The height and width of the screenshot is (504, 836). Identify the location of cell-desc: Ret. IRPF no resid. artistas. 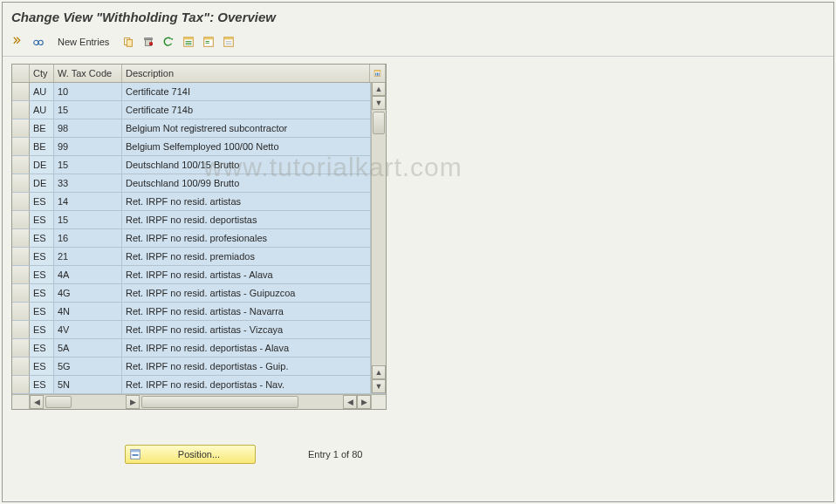
(246, 201).